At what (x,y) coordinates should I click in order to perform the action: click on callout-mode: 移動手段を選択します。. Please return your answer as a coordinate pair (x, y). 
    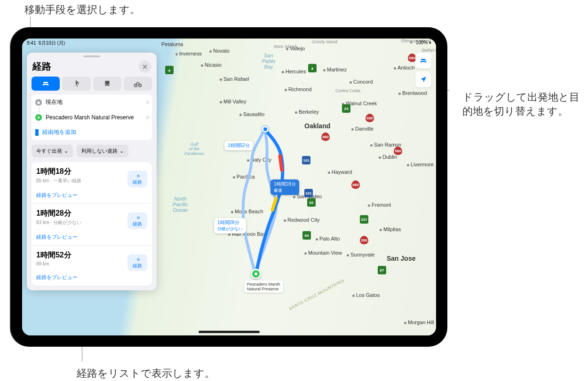
    Looking at the image, I should click on (82, 10).